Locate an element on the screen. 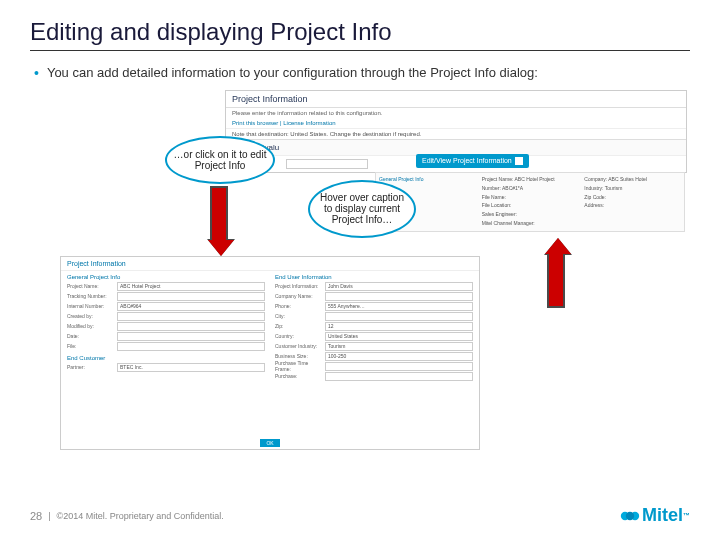 This screenshot has width=720, height=540. slide-footer: 28 | ©2014 Mitel. Proprietary and Confid… is located at coordinates (360, 516).